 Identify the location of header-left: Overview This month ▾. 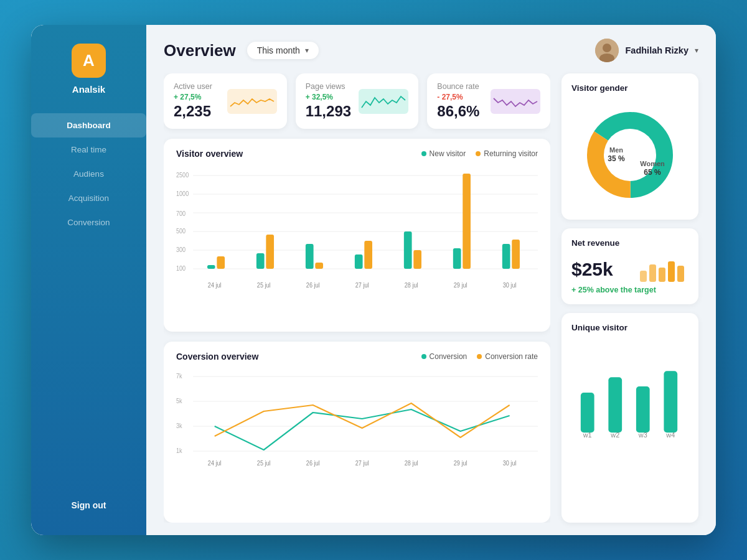
(242, 51).